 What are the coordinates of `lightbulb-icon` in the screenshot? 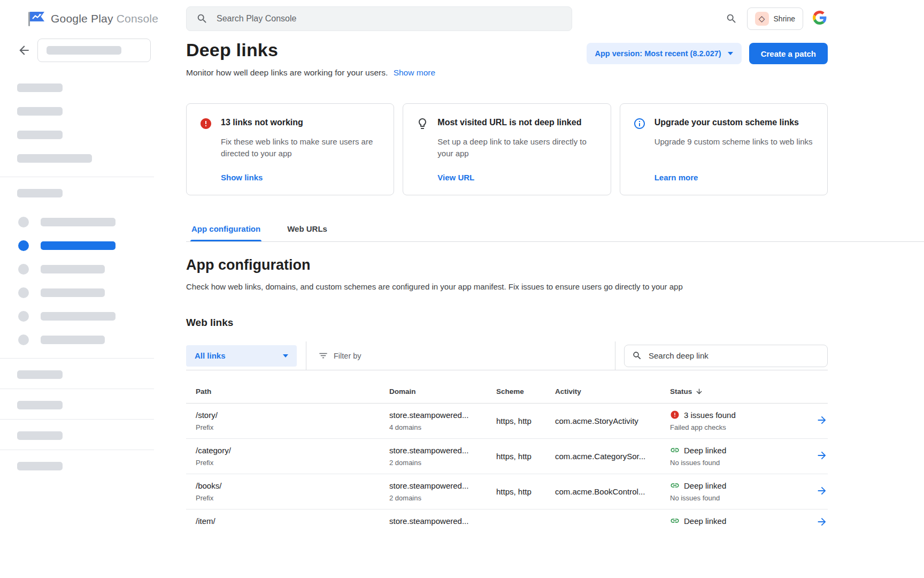 It's located at (422, 149).